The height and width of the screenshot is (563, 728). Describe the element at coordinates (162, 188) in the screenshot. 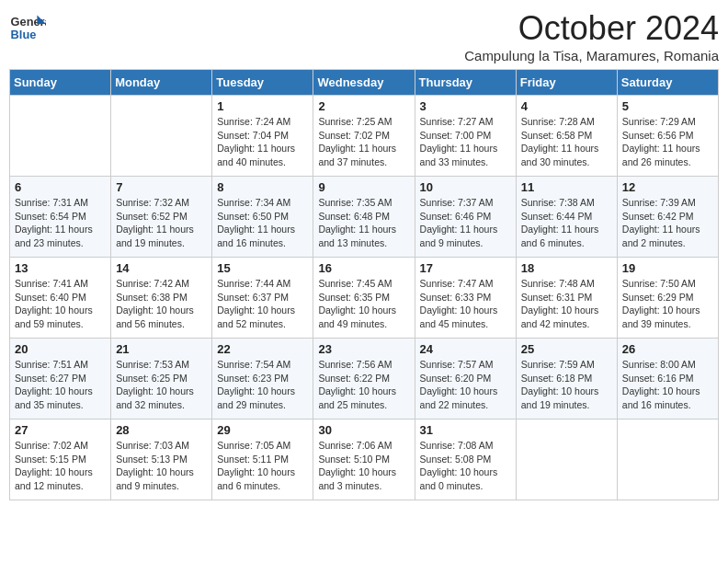

I see `day-number: 7` at that location.